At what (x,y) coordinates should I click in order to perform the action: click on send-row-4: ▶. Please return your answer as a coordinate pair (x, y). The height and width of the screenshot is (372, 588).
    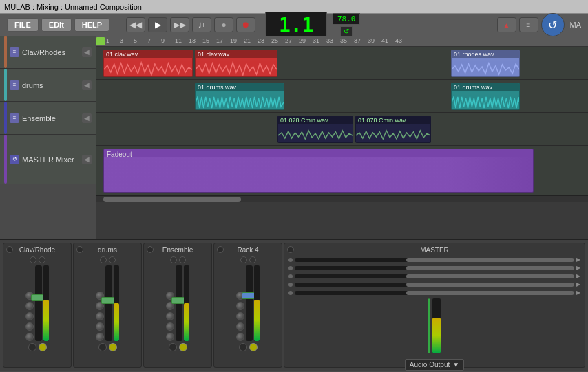
    Looking at the image, I should click on (434, 285).